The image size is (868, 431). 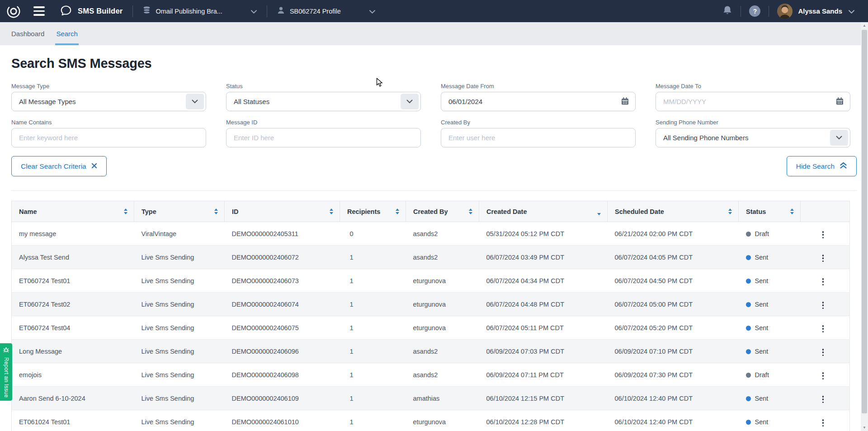 I want to click on cell-type: ViralVintage, so click(x=179, y=234).